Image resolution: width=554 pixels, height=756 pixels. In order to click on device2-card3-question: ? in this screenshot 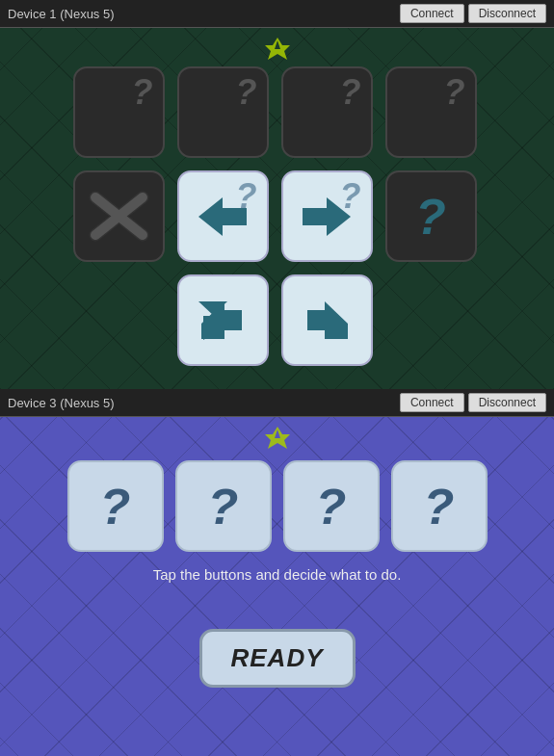, I will do `click(331, 507)`.